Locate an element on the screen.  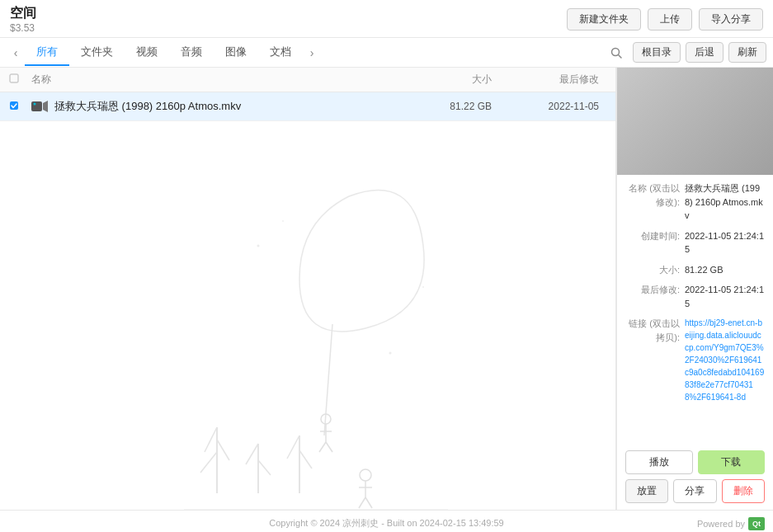
detail-created-row: 创建时间: 2022-11-05 21:24:15 is located at coordinates (695, 242).